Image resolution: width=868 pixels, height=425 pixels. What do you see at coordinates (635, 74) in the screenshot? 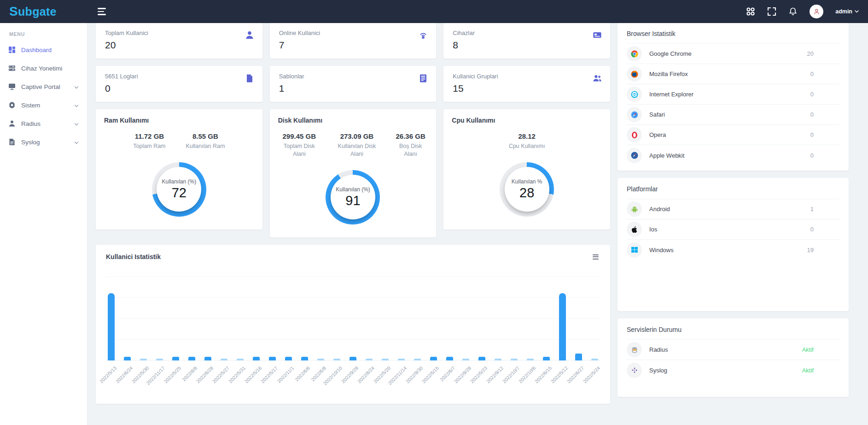
I see `firefox-icon` at bounding box center [635, 74].